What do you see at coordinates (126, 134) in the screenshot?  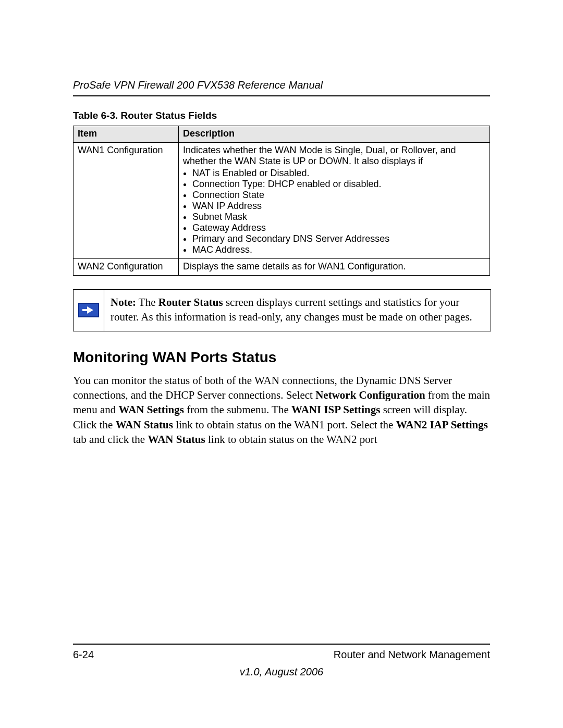 I see `th-item: Item` at bounding box center [126, 134].